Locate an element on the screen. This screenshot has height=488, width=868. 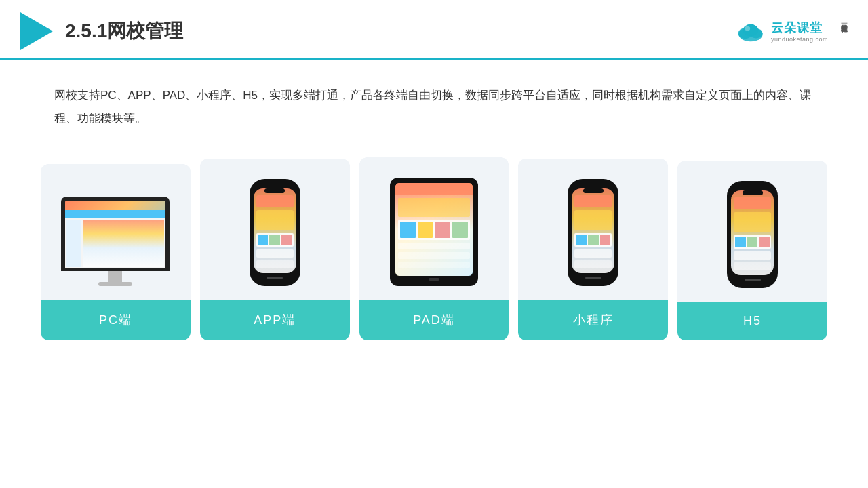
card-miniprogram: 小程序 is located at coordinates (593, 249).